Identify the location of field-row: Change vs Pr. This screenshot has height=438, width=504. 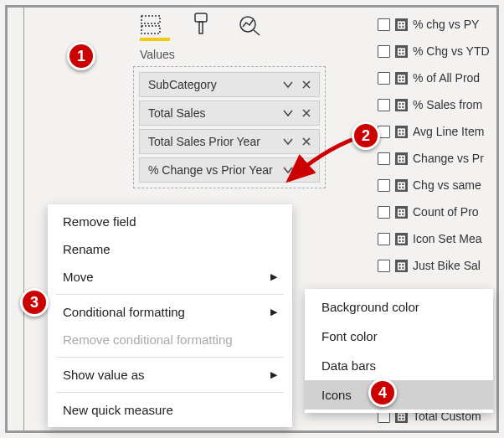
(437, 158).